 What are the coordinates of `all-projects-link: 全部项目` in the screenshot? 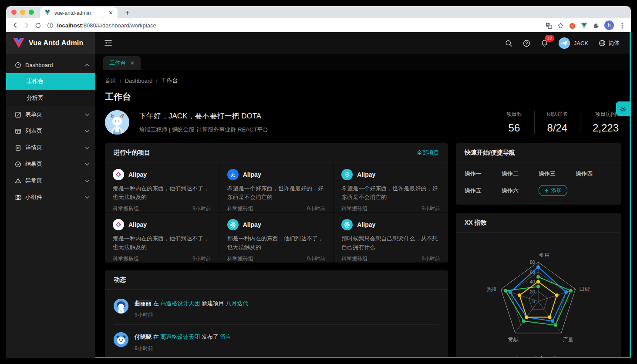 It's located at (428, 153).